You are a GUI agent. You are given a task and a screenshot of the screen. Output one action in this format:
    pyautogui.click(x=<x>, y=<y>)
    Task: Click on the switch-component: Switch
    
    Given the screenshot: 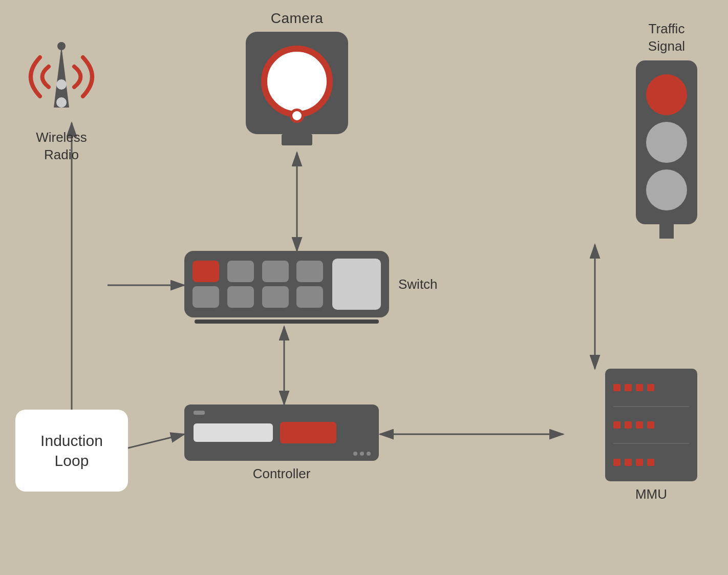 What is the action you would take?
    pyautogui.click(x=311, y=284)
    